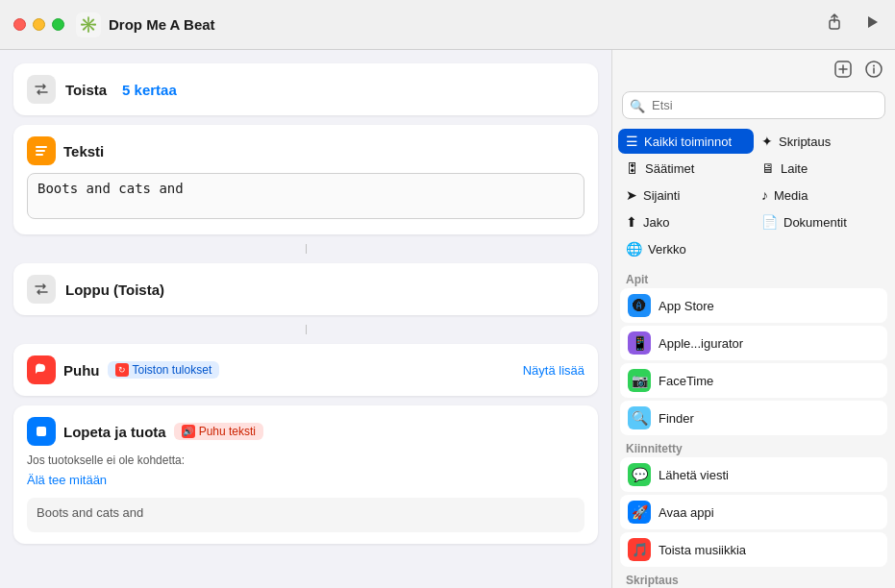  What do you see at coordinates (38, 25) in the screenshot?
I see `traffic-lights` at bounding box center [38, 25].